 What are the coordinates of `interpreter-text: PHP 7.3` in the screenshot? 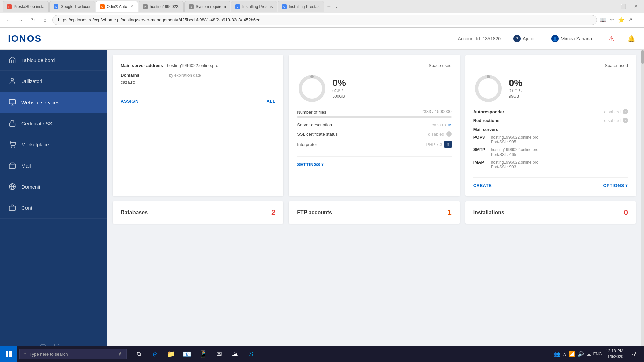 It's located at (434, 145).